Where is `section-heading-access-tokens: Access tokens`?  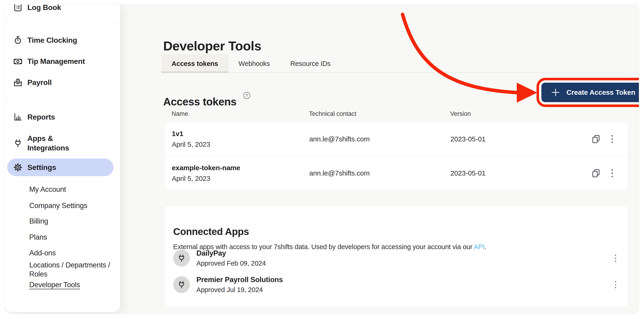 section-heading-access-tokens: Access tokens is located at coordinates (200, 102).